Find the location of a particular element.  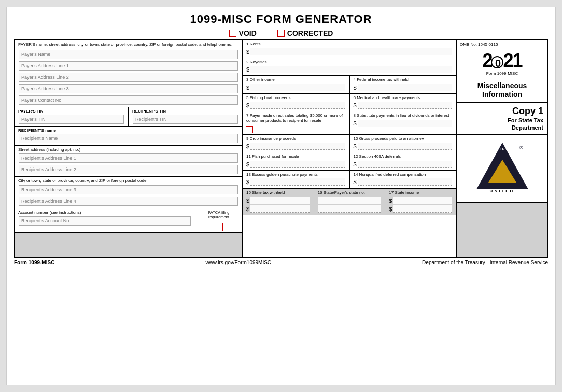

field-9-label: 9 Crop insurance proceeds is located at coordinates (296, 139).